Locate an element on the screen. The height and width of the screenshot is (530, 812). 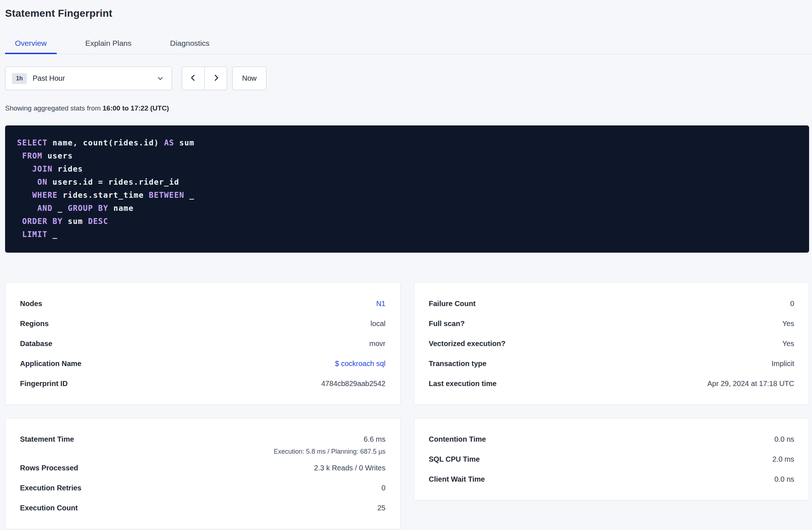
sql-line: JOIN rides is located at coordinates (407, 169).